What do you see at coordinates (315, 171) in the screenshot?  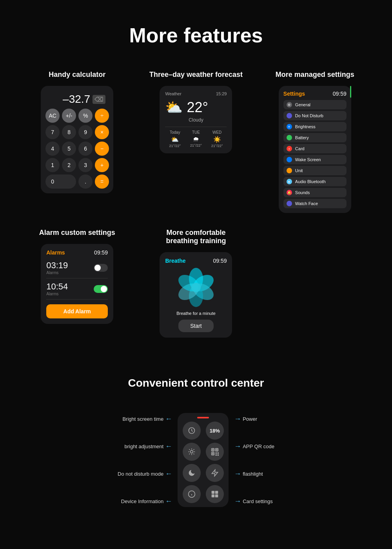 I see `settings-item-unit: Unit` at bounding box center [315, 171].